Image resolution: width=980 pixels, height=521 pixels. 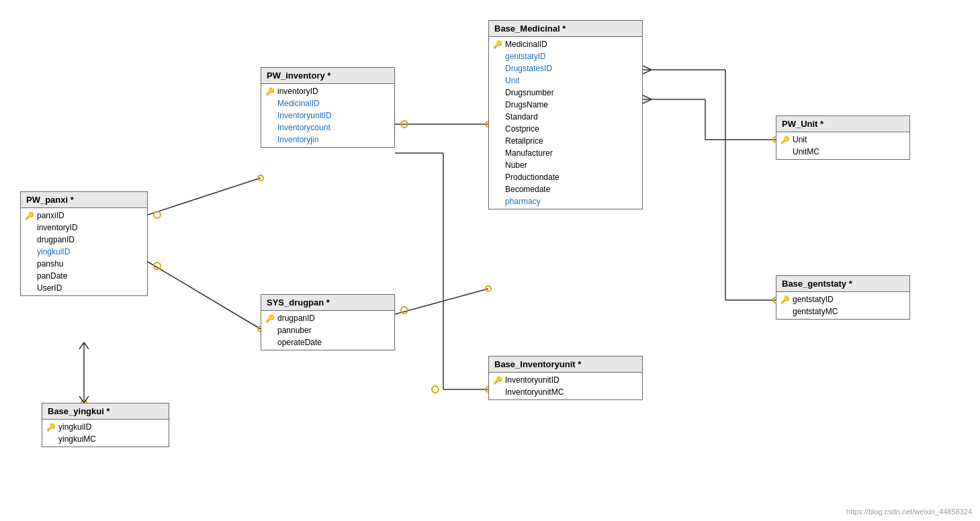 I want to click on field-inventoryid: 🔑 inventoryID, so click(x=328, y=91).